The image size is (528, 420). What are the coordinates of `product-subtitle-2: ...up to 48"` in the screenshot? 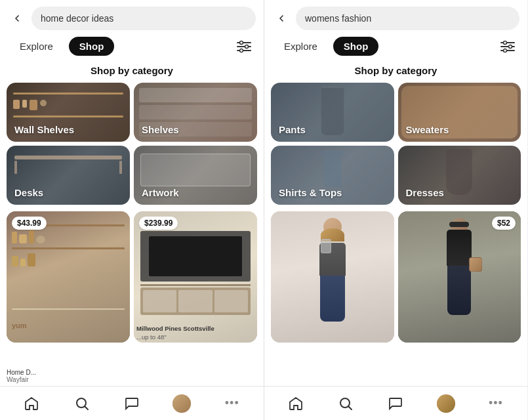 It's located at (195, 337).